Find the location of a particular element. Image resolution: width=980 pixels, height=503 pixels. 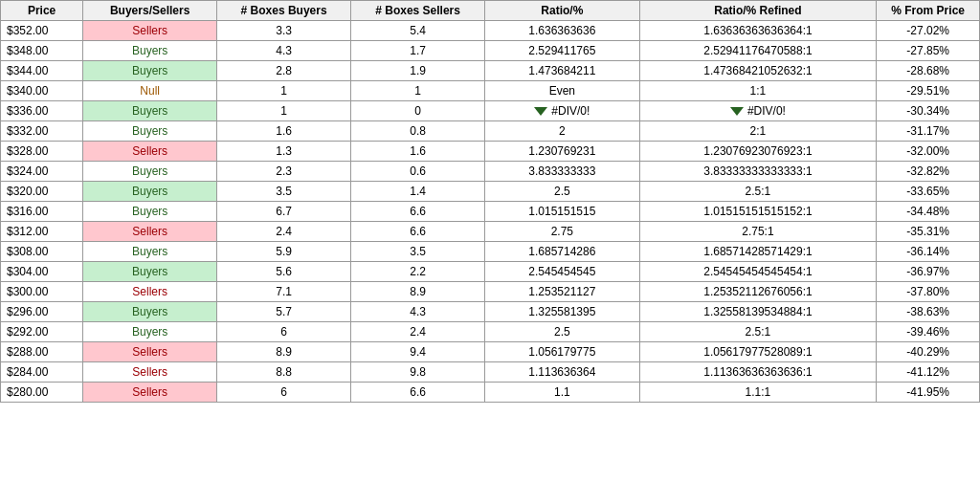

table-row: $288.00Sellers8.99.41.0561797751.0561797… is located at coordinates (490, 352).